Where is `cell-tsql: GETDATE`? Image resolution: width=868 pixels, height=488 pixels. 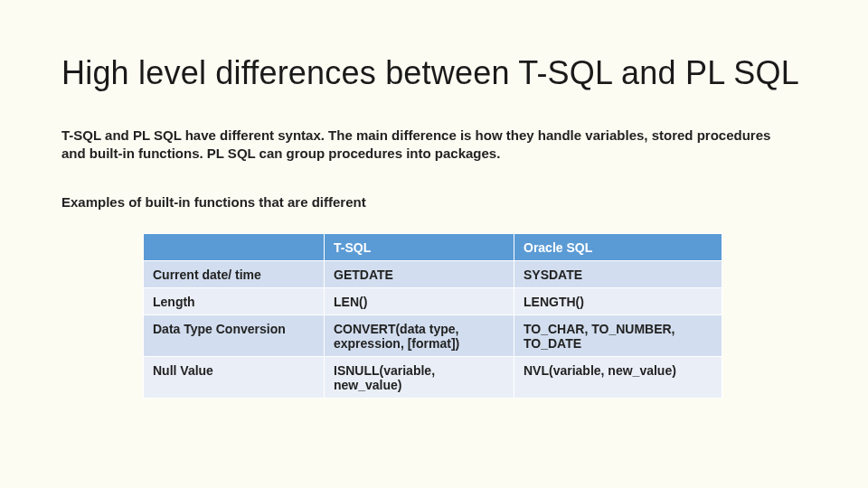
cell-tsql: GETDATE is located at coordinates (420, 274).